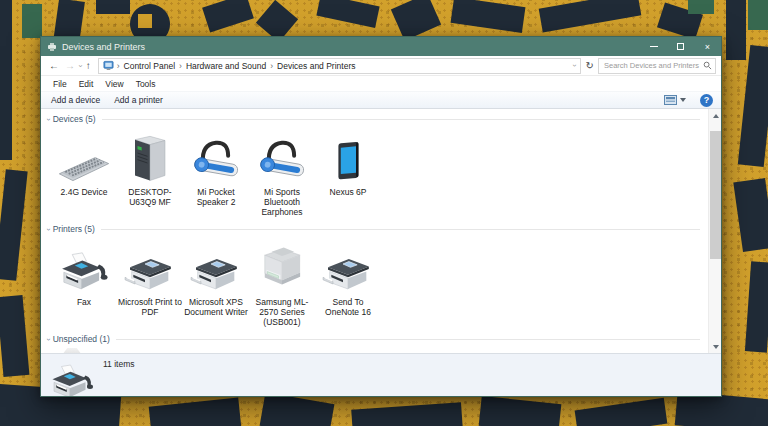 The height and width of the screenshot is (426, 768). What do you see at coordinates (150, 203) in the screenshot?
I see `item-label: DESKTOP-U63Q9 MF` at bounding box center [150, 203].